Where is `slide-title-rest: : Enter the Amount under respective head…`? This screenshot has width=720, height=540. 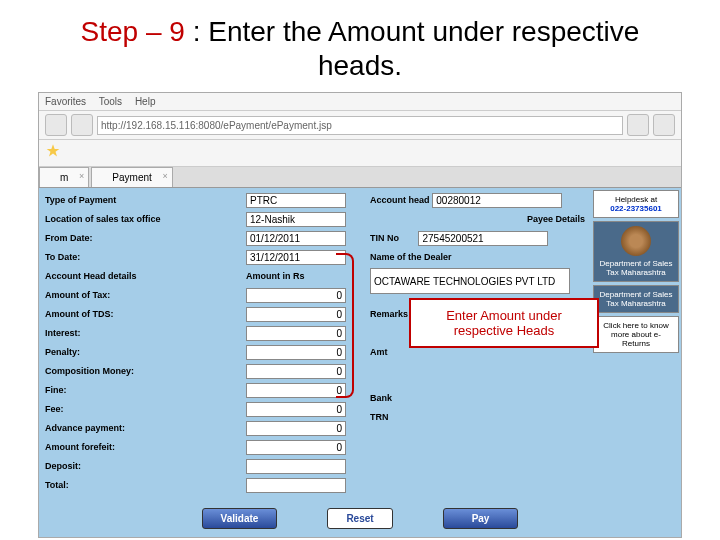 slide-title-rest: : Enter the Amount under respective head… is located at coordinates (412, 48).